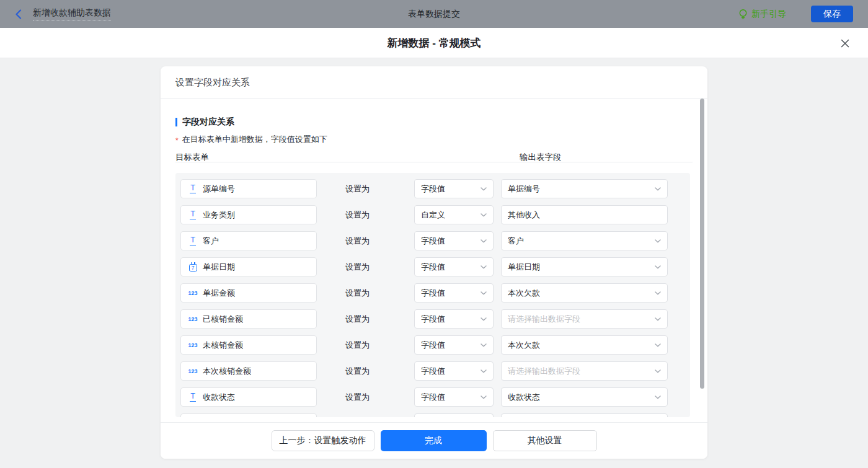  What do you see at coordinates (454, 214) in the screenshot?
I see `mode-select: 自定义` at bounding box center [454, 214].